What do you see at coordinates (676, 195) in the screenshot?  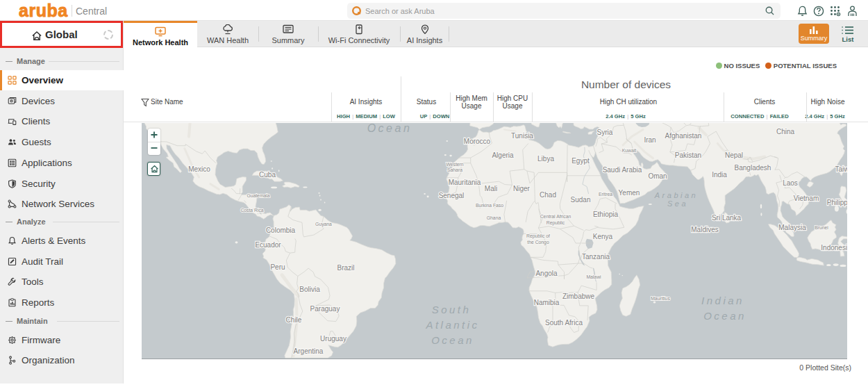 I see `svg-text: Arabian` at bounding box center [676, 195].